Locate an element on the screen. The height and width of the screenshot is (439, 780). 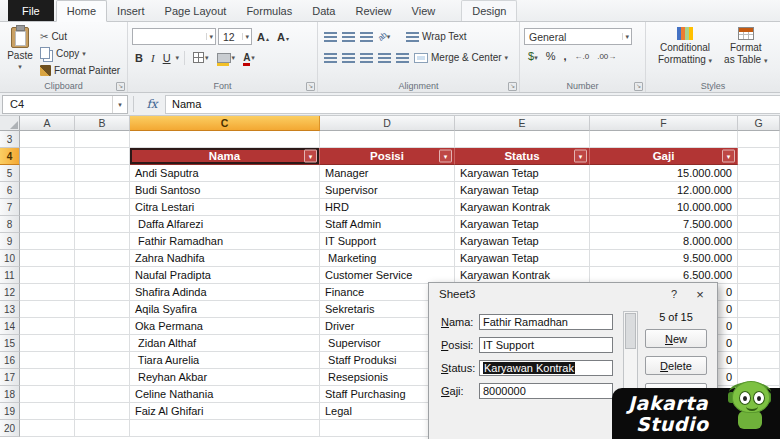
row-header-6: 6 is located at coordinates (10, 190).